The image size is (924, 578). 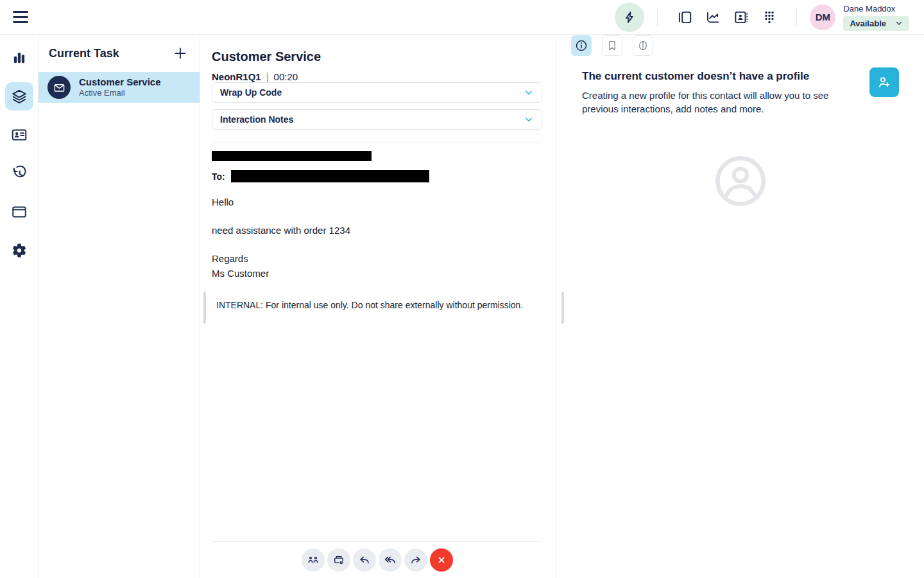 What do you see at coordinates (884, 82) in the screenshot?
I see `create-profile-button` at bounding box center [884, 82].